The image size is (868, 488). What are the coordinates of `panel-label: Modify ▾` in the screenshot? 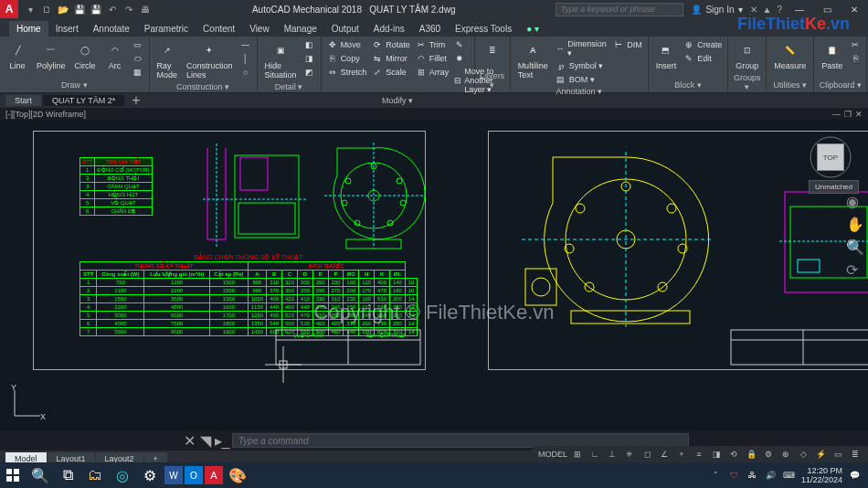 It's located at (398, 101).